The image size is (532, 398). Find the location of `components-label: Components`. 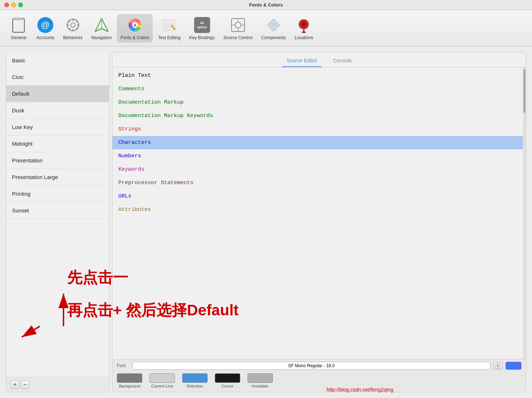

components-label: Components is located at coordinates (274, 38).